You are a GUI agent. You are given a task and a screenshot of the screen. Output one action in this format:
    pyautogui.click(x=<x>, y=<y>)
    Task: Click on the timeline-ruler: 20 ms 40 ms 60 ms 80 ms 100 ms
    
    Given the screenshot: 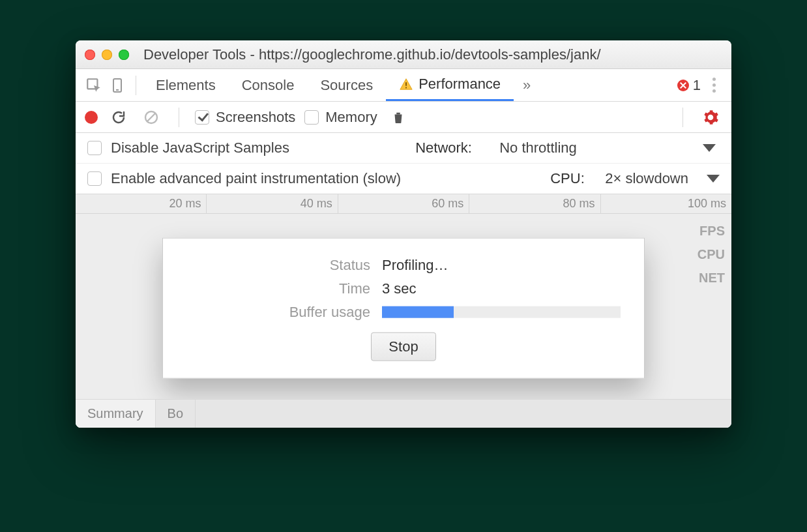 What is the action you would take?
    pyautogui.click(x=404, y=204)
    